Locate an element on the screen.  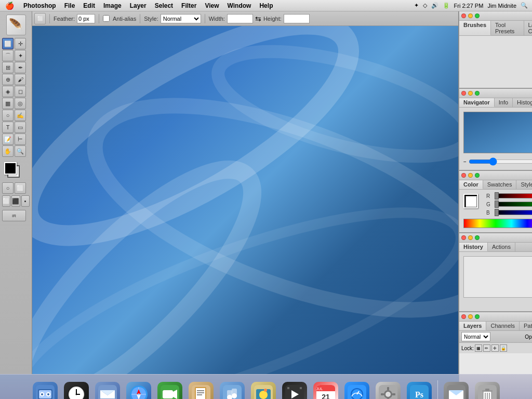
zoom-btn-layers is located at coordinates (477, 317).